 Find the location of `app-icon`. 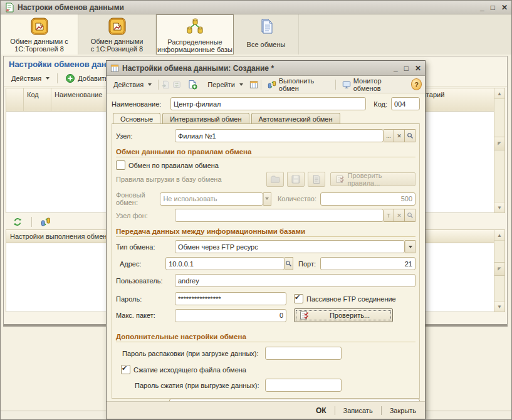

app-icon is located at coordinates (9, 8).